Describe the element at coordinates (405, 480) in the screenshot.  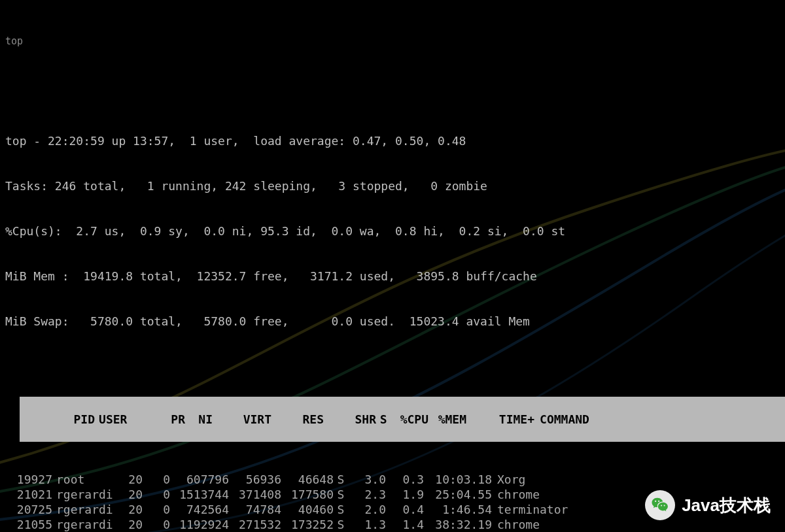
I see `cell-mem: 0.3` at that location.